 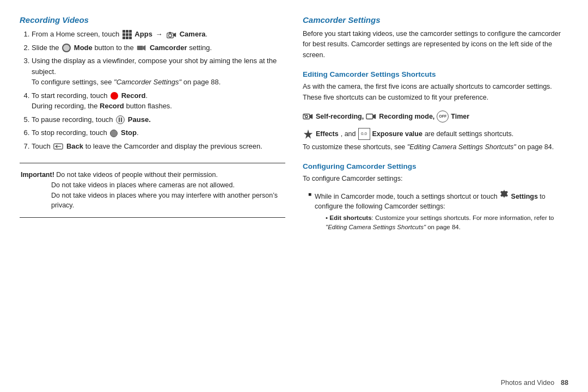 What do you see at coordinates (158, 120) in the screenshot?
I see `step-5: To pause recording, touch Pause.` at bounding box center [158, 120].